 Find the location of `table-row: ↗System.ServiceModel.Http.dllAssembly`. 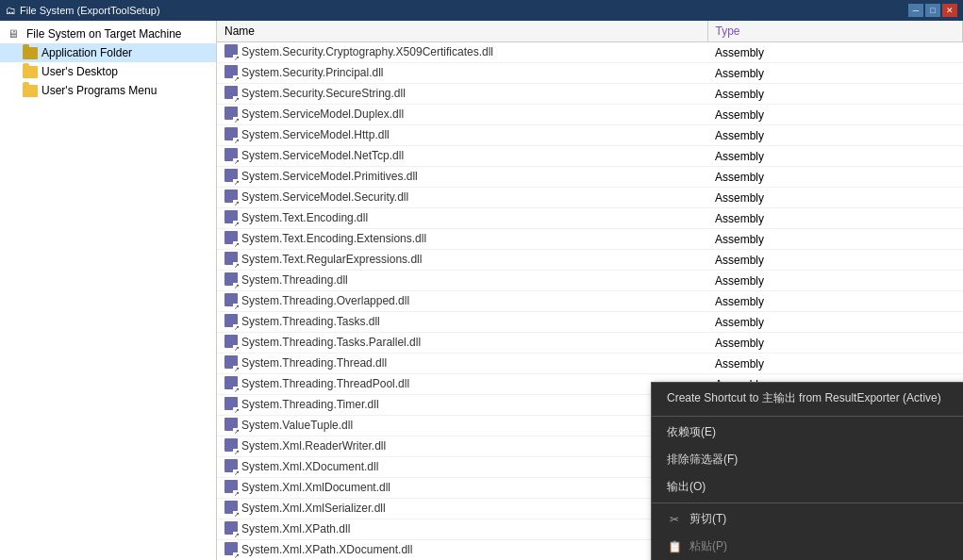

table-row: ↗System.ServiceModel.Http.dllAssembly is located at coordinates (590, 136).